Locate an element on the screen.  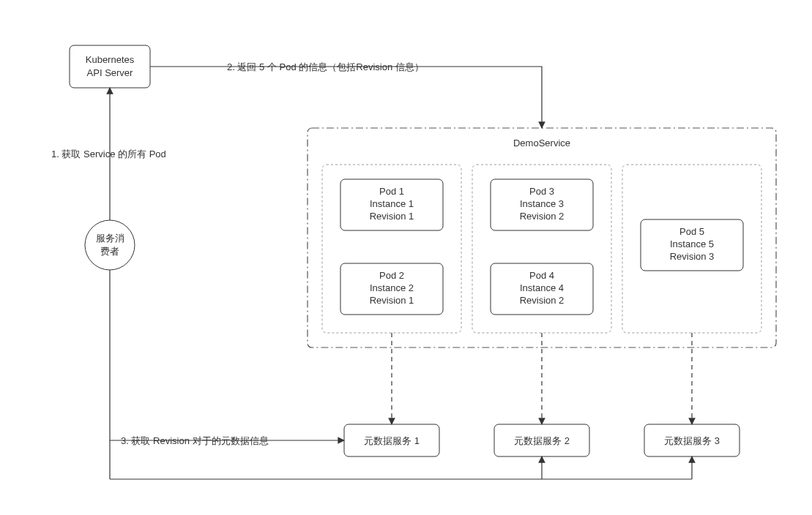
node-pod-1: Pod 1 Instance 1 Revision 1 is located at coordinates (392, 205).